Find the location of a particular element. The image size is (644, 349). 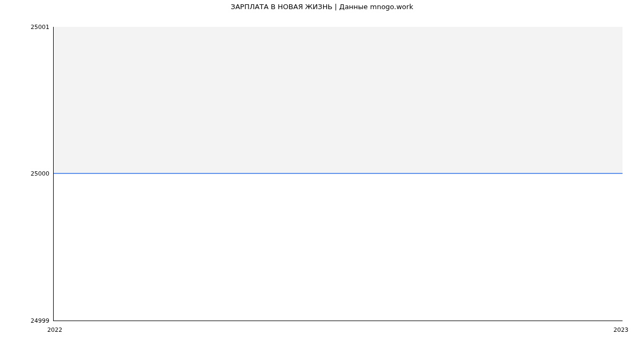

y-tick-label: 24999 is located at coordinates (33, 321).